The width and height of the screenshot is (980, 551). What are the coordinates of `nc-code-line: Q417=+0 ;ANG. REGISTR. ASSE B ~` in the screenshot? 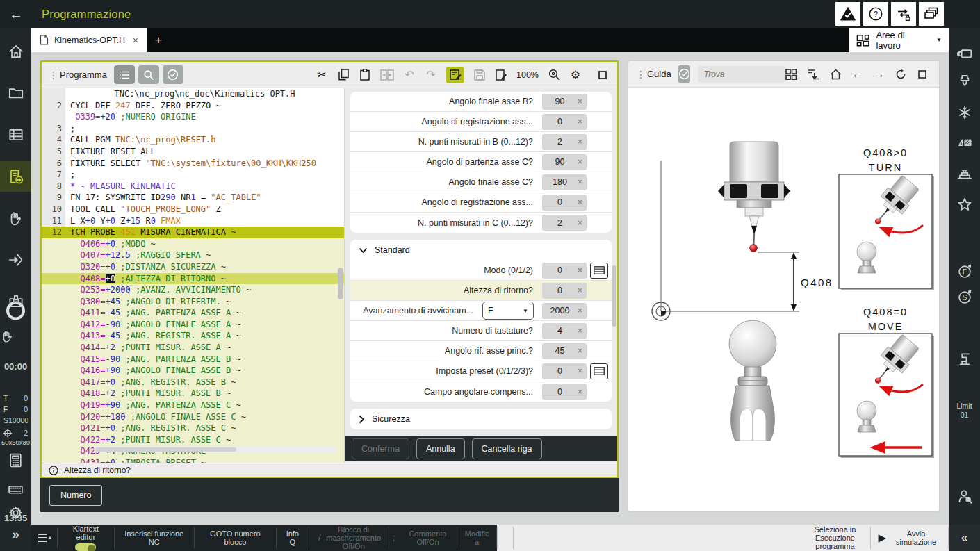 It's located at (193, 382).